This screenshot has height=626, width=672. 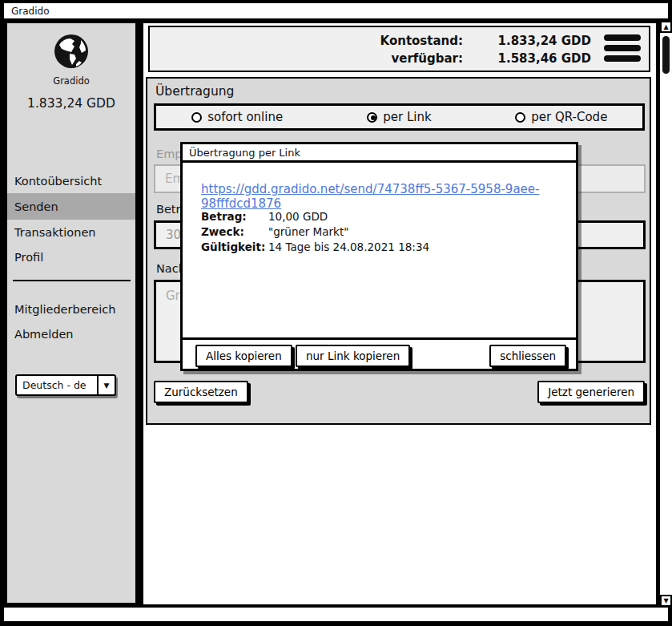 What do you see at coordinates (665, 314) in the screenshot?
I see `scrollbar-track: ▲ ▼` at bounding box center [665, 314].